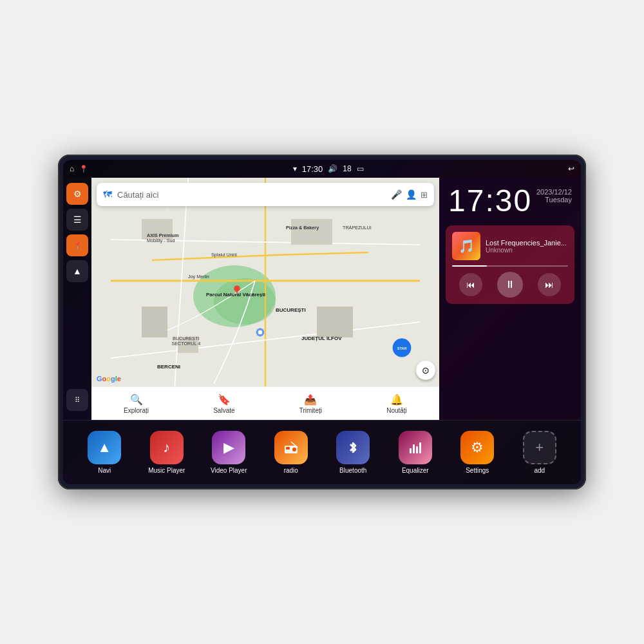  What do you see at coordinates (77, 271) in the screenshot?
I see `navigation-icon: ▲` at bounding box center [77, 271].